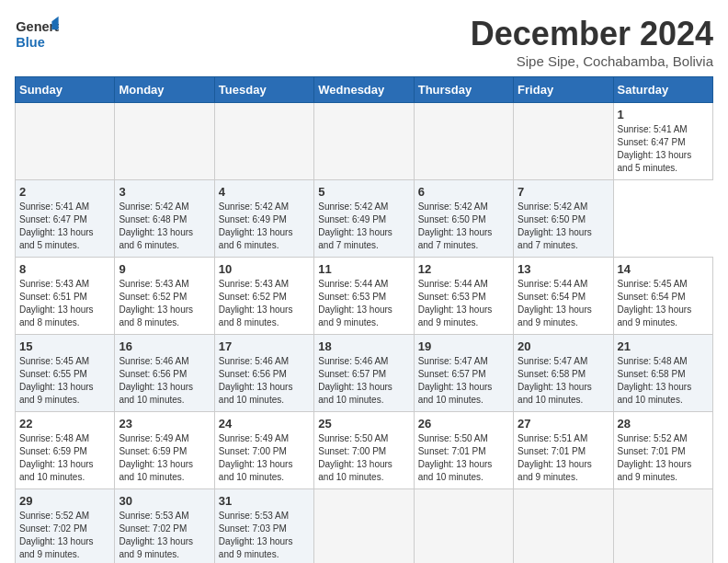  I want to click on cell-sunset: Sunset: 6:54 PM, so click(552, 296).